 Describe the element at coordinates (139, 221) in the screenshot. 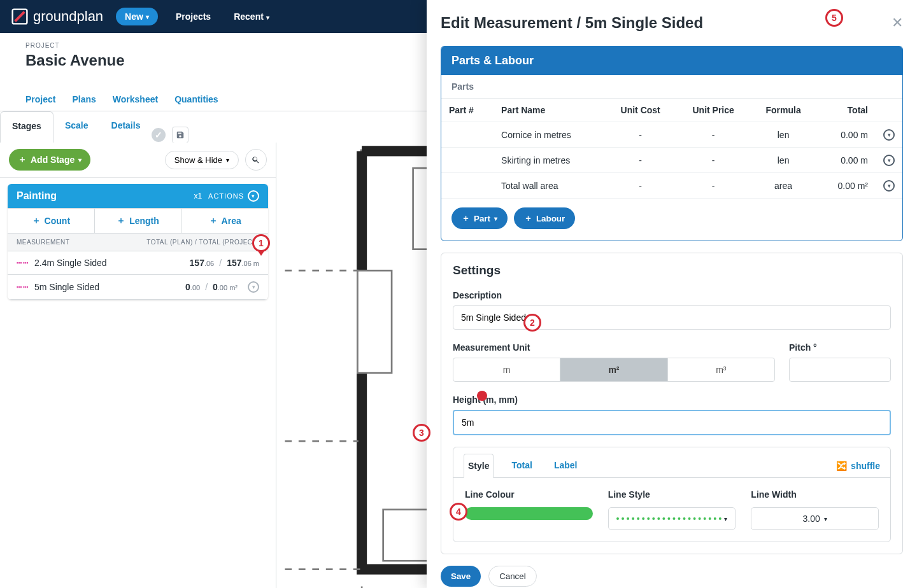

I see `cla-length: ＋Length` at that location.